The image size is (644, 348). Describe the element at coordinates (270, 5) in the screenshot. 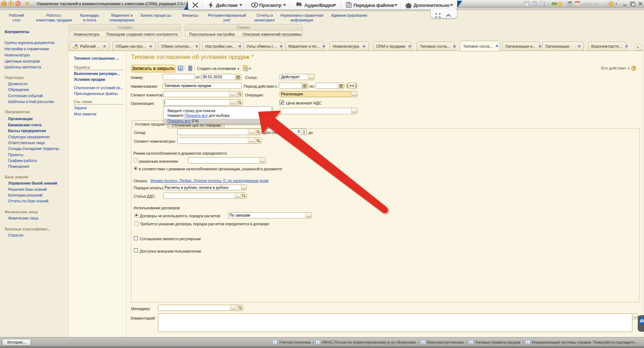

I see `svg-text: Просмотр` at that location.